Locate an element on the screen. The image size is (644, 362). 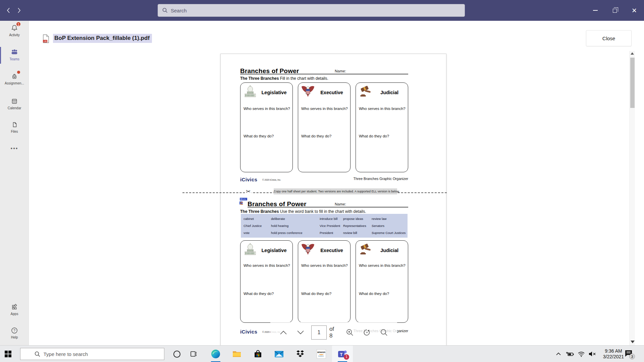
sidebar-label: Help is located at coordinates (14, 337).